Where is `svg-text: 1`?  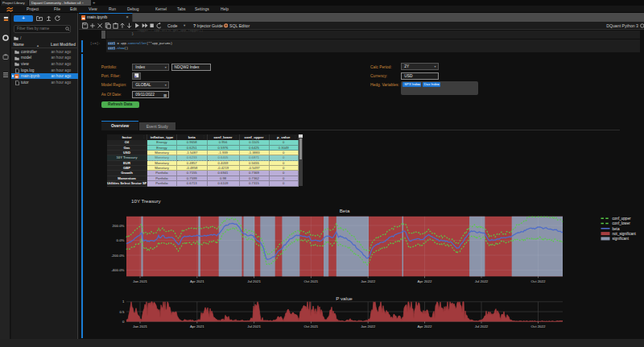
svg-text: 1 is located at coordinates (124, 301).